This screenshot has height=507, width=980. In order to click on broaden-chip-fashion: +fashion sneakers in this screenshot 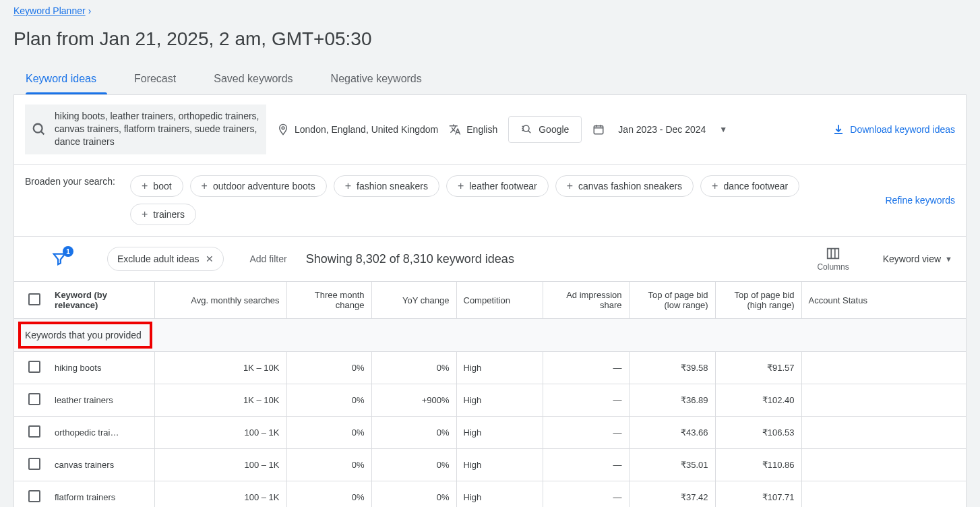, I will do `click(387, 186)`.